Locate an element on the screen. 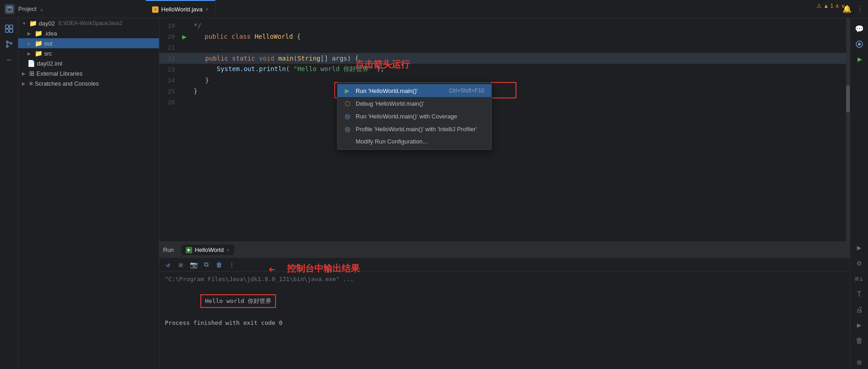 The image size is (868, 369). right-icon-plugin is located at coordinates (859, 44).